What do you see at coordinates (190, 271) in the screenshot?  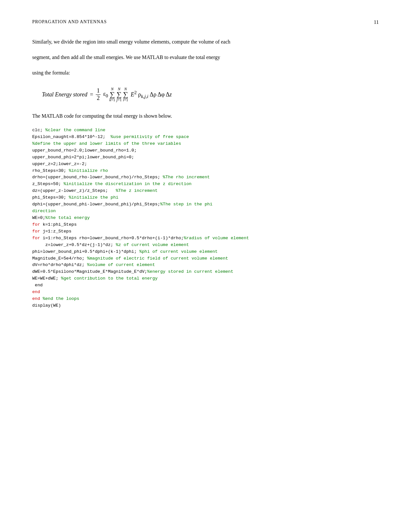 I see `code-comment-20: %energy stored in current element` at bounding box center [190, 271].